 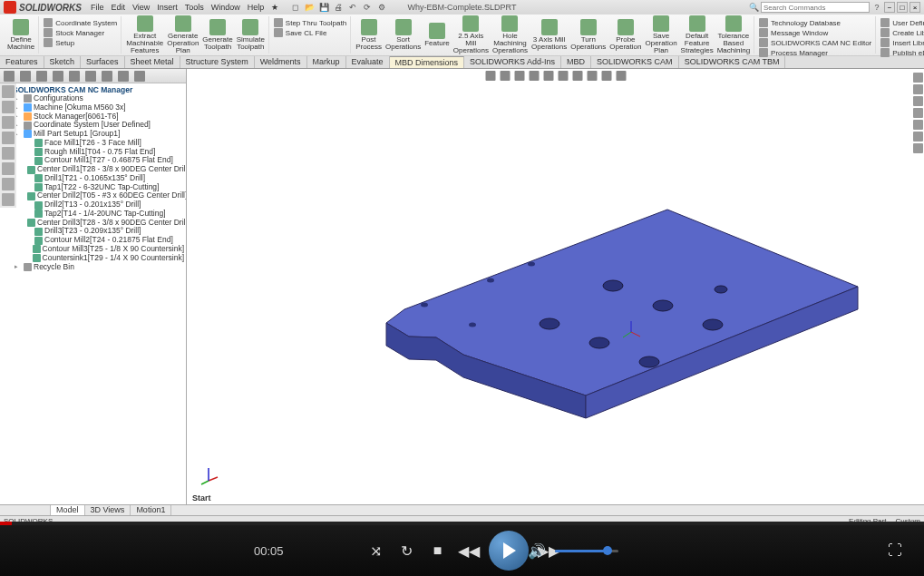 I want to click on menu-file: File, so click(x=98, y=7).